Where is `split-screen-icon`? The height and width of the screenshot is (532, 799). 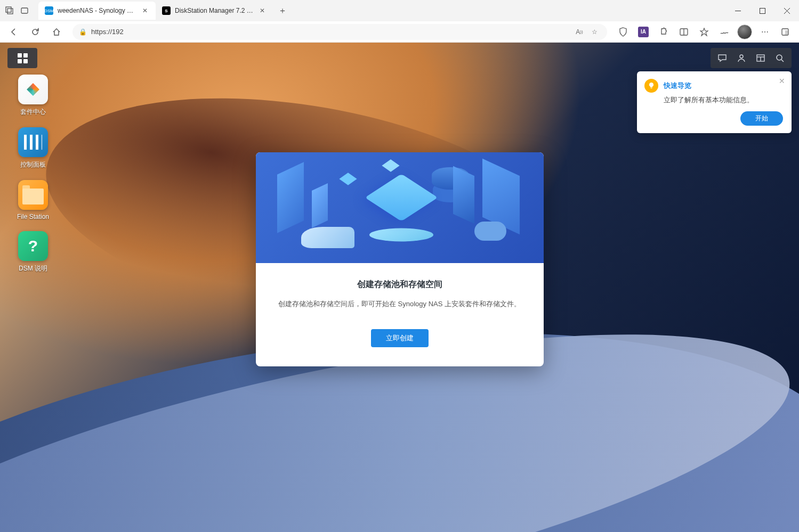 split-screen-icon is located at coordinates (785, 32).